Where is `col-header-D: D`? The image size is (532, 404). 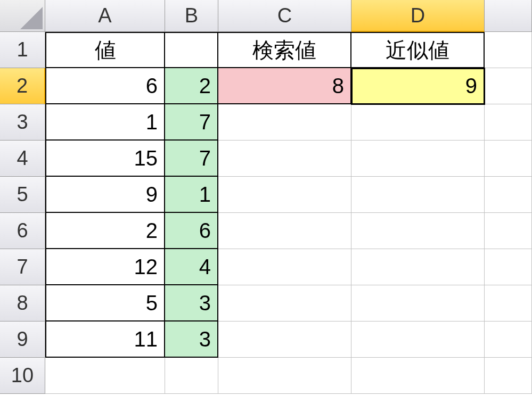
col-header-D: D is located at coordinates (418, 16).